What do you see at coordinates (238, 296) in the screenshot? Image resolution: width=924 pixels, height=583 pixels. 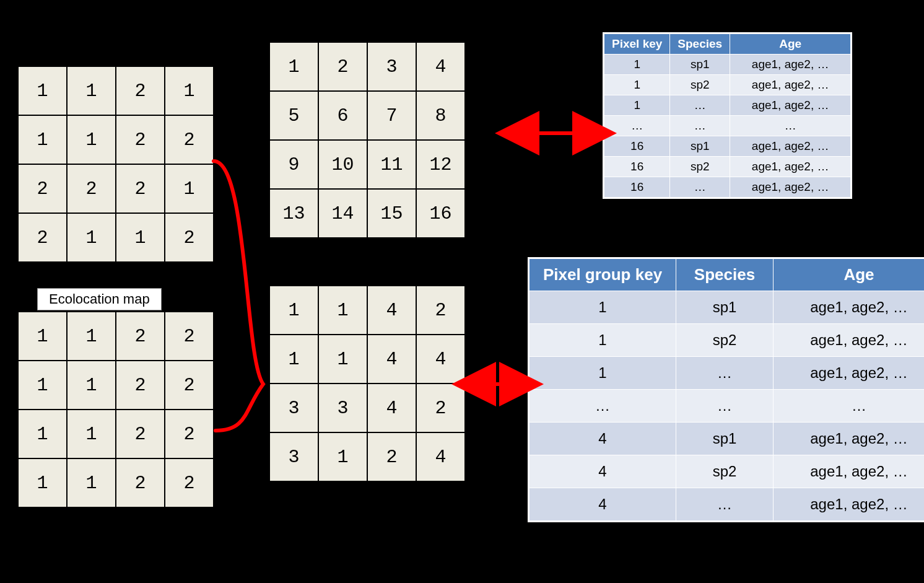 I see `merge-brace-icon` at bounding box center [238, 296].